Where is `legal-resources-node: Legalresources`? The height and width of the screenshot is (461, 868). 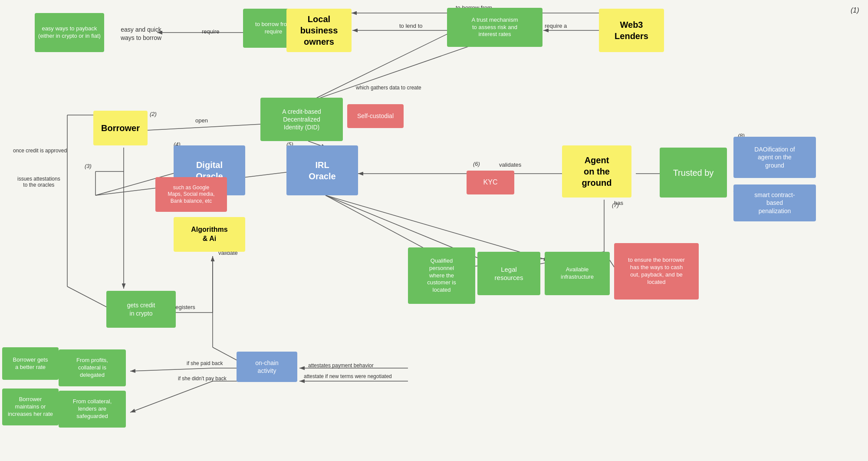
legal-resources-node: Legalresources is located at coordinates (509, 273).